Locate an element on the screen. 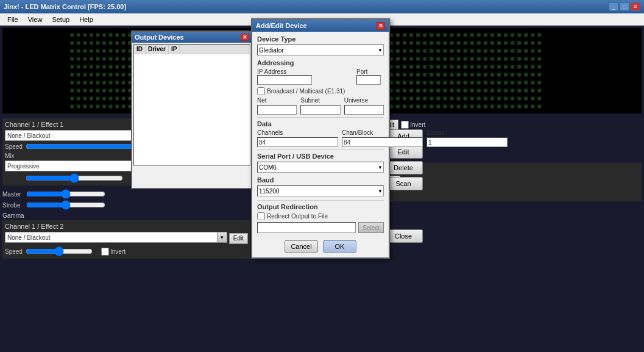 The height and width of the screenshot is (352, 644). channel1-effect2-dropdown: None / Blackout ▼ is located at coordinates (116, 237).